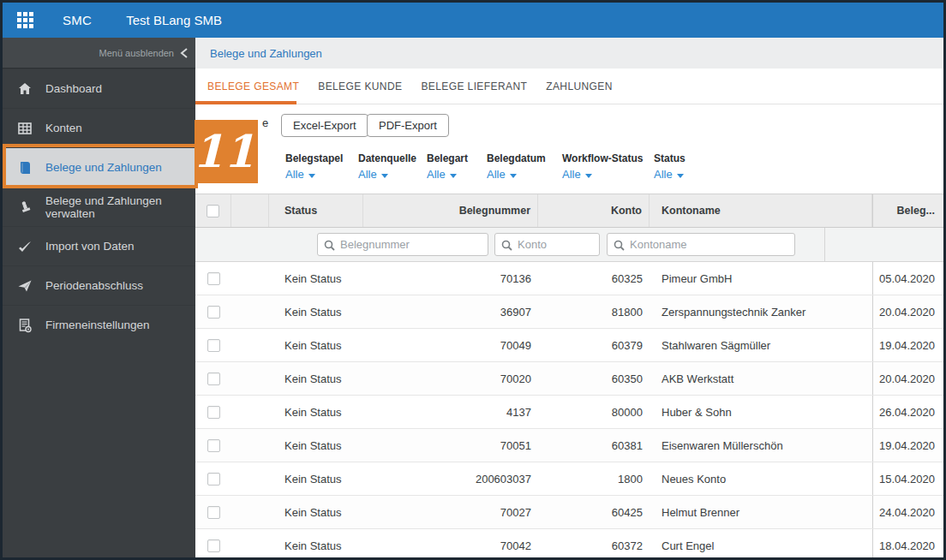 The image size is (946, 560). I want to click on tab-belege-kunde: BELEGE KUNDE, so click(360, 86).